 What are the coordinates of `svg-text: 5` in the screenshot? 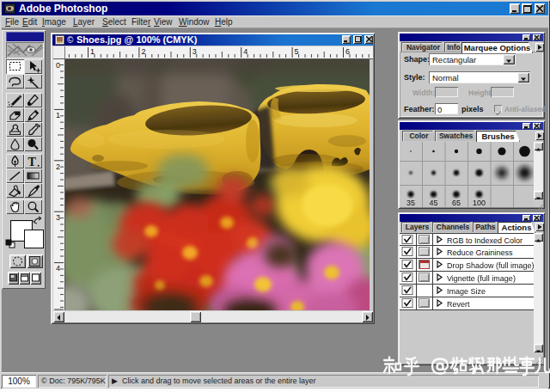 It's located at (297, 52).